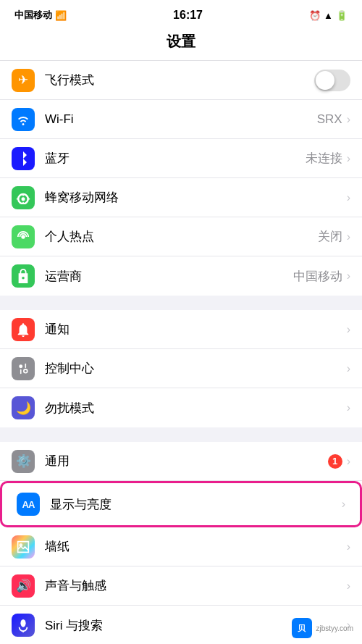 This screenshot has width=362, height=644. I want to click on row-bluetooth: 蓝牙 未连接 ›, so click(181, 159).